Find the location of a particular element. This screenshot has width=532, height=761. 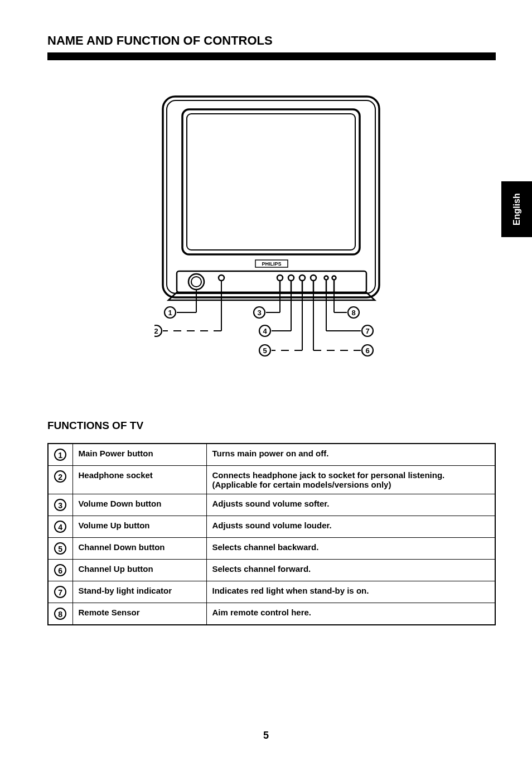

table-row: 5Channel Down buttonSelects channel back… is located at coordinates (272, 549).